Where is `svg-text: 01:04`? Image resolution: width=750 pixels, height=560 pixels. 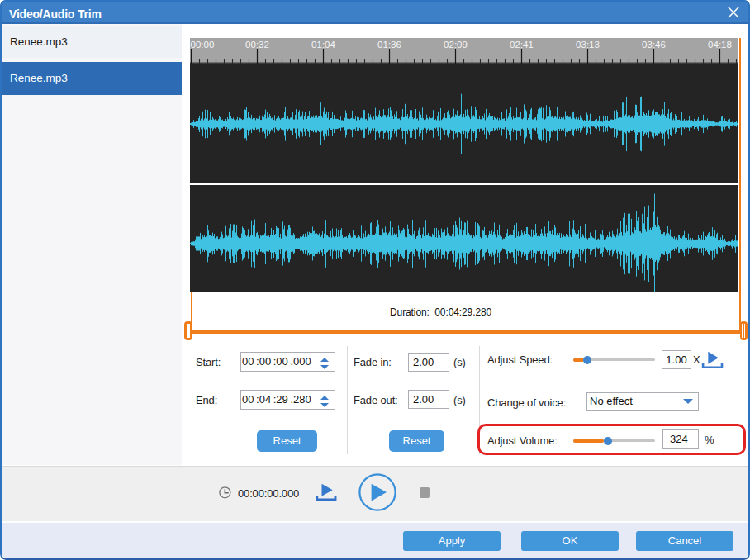
svg-text: 01:04 is located at coordinates (324, 45).